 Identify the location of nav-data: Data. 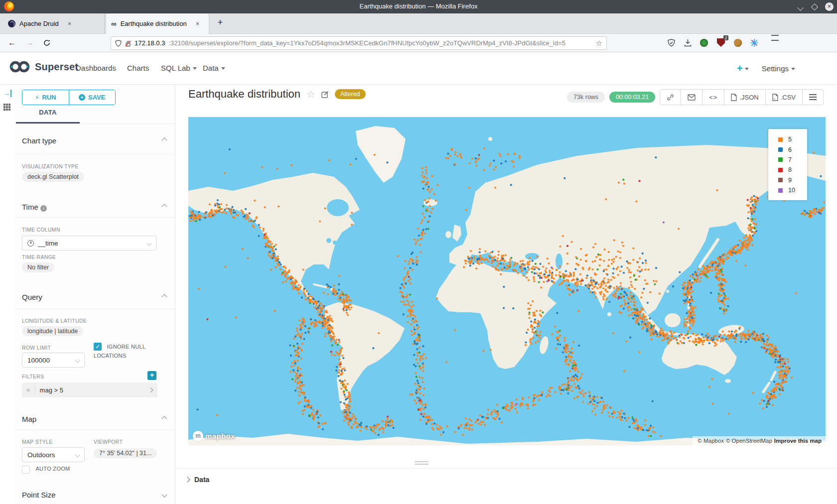
(214, 68).